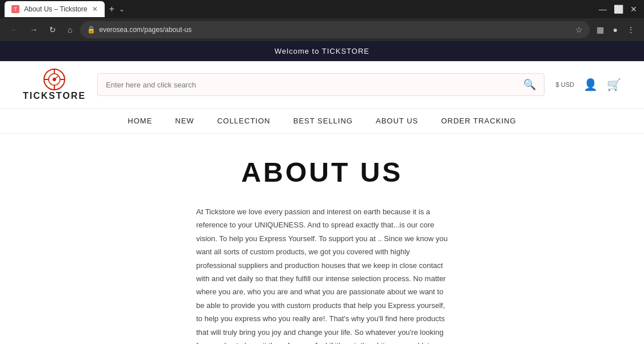 The image size is (644, 344). What do you see at coordinates (322, 30) in the screenshot?
I see `browser-toolbar: ← → ↻ ⌂ 🔒 everosea.com/pages/about-us ☆ …` at bounding box center [322, 30].